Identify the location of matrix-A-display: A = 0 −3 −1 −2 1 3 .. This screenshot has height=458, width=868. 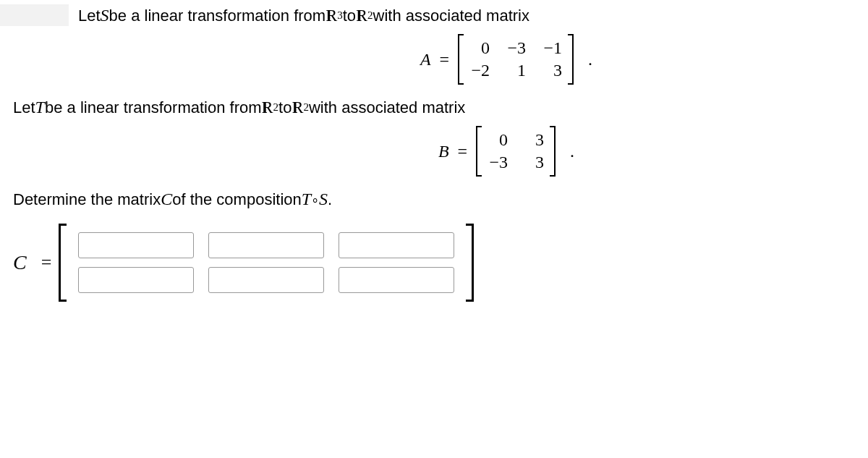
(434, 59).